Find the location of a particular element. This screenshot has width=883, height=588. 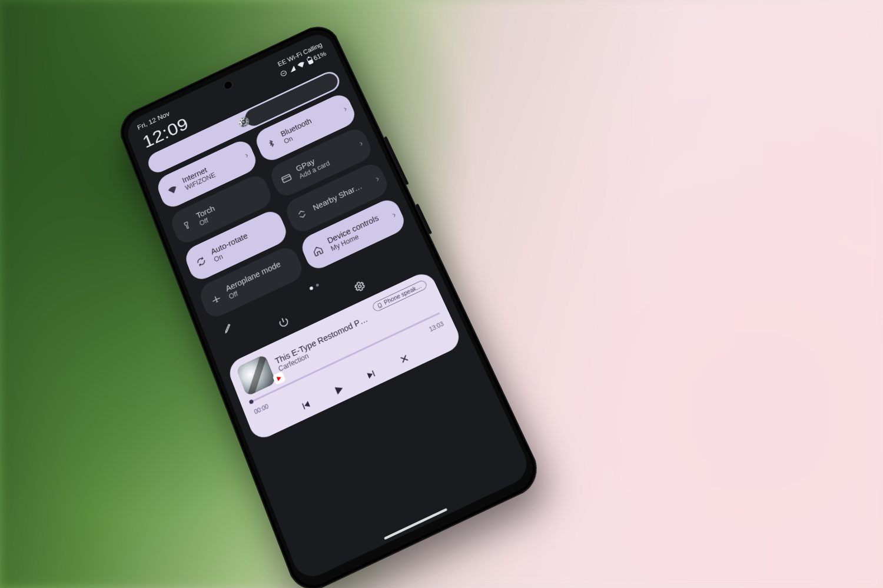

media-prev-button is located at coordinates (306, 406).